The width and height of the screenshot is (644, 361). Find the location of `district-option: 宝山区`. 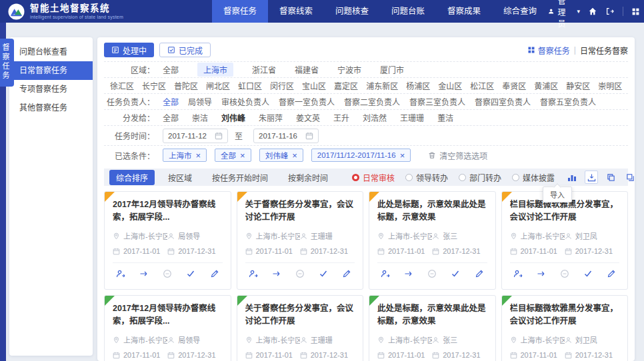

district-option: 宝山区 is located at coordinates (314, 85).